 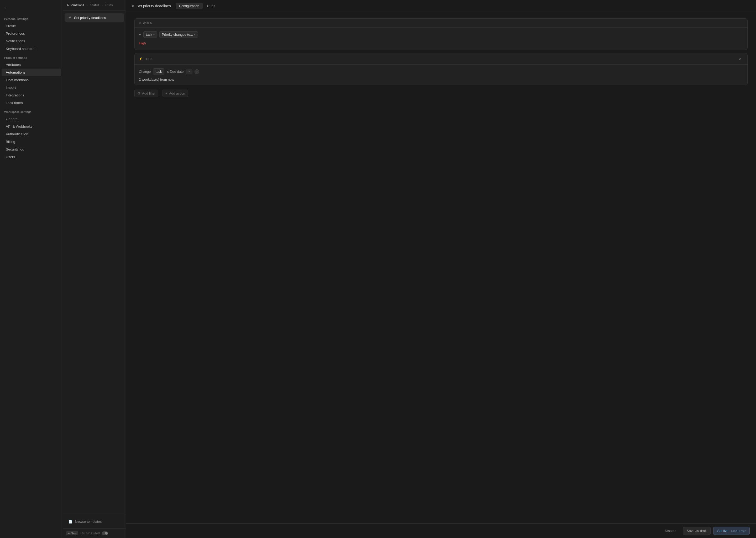 What do you see at coordinates (31, 9) in the screenshot?
I see `back-button: ←` at bounding box center [31, 9].